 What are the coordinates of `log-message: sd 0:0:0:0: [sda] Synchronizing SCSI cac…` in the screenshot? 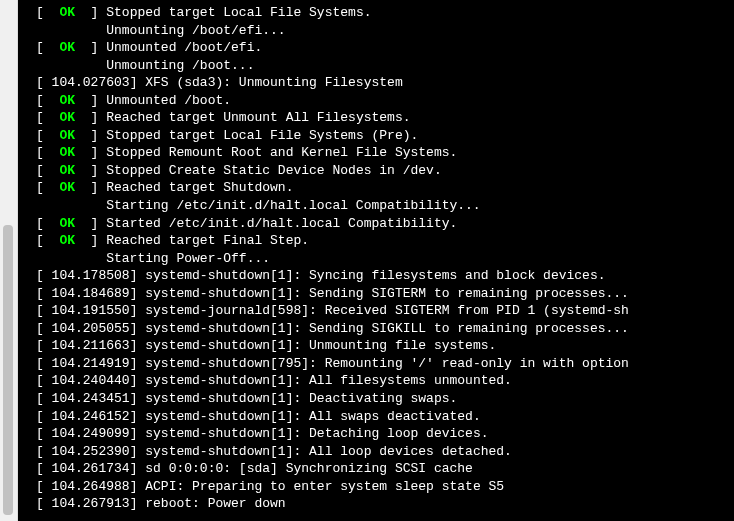 It's located at (309, 468).